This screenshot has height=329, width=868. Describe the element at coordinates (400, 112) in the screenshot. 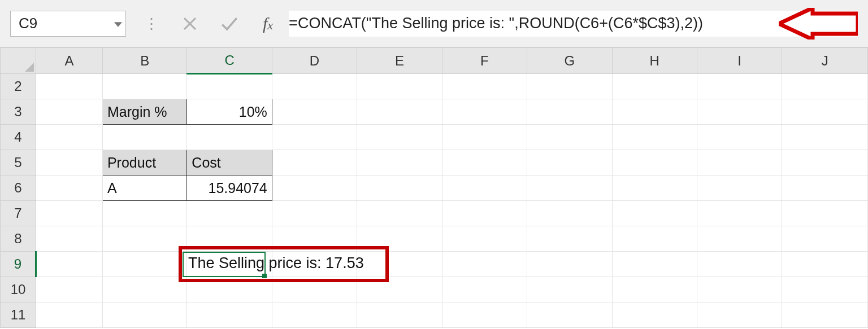

I see `cell-E3` at that location.